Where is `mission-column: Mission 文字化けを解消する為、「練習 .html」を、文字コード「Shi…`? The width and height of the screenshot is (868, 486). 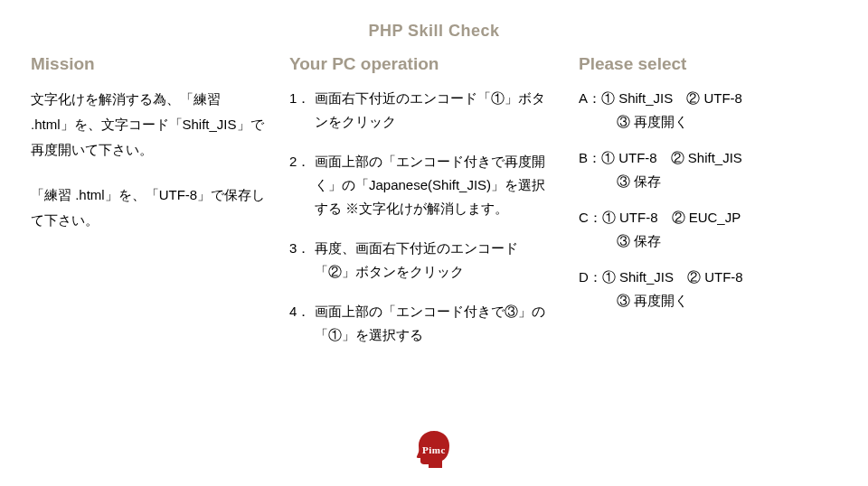 mission-column: Mission 文字化けを解消する為、「練習 .html」を、文字コード「Shi… is located at coordinates (148, 154).